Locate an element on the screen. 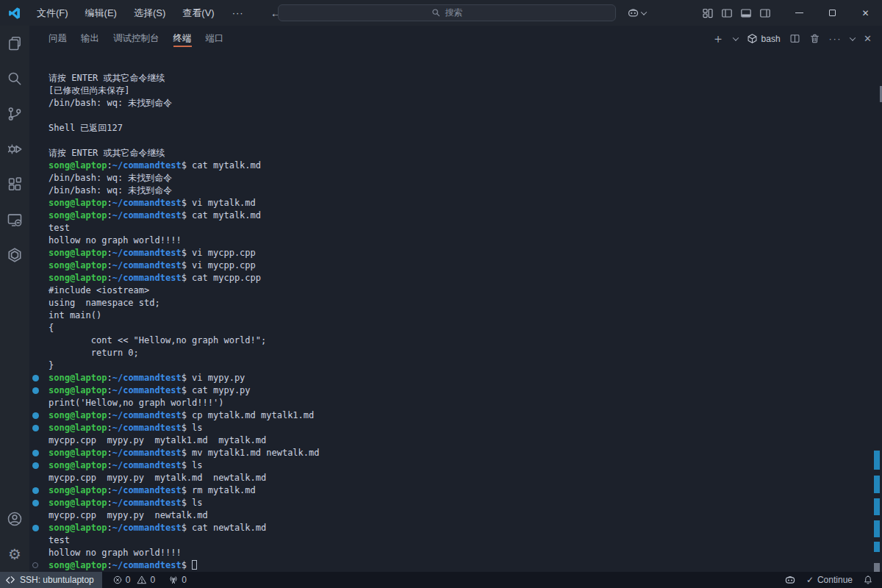  terminal-line is located at coordinates (456, 141).